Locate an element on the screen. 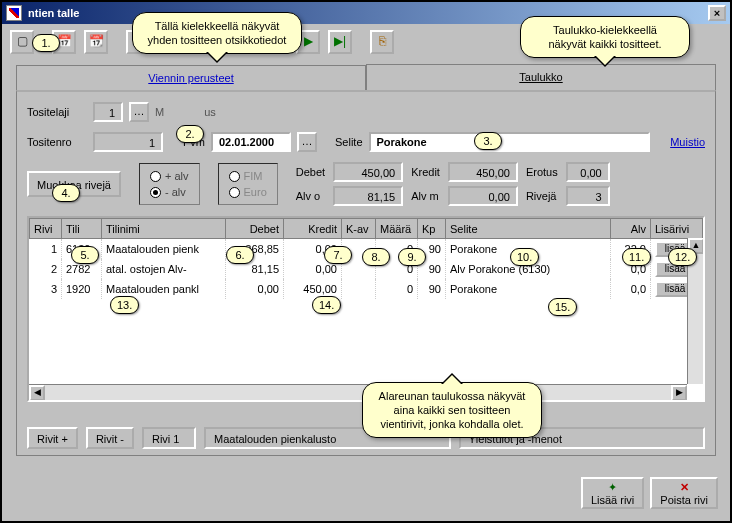 The image size is (732, 523). label-tositenro: Tositenro is located at coordinates (57, 142).